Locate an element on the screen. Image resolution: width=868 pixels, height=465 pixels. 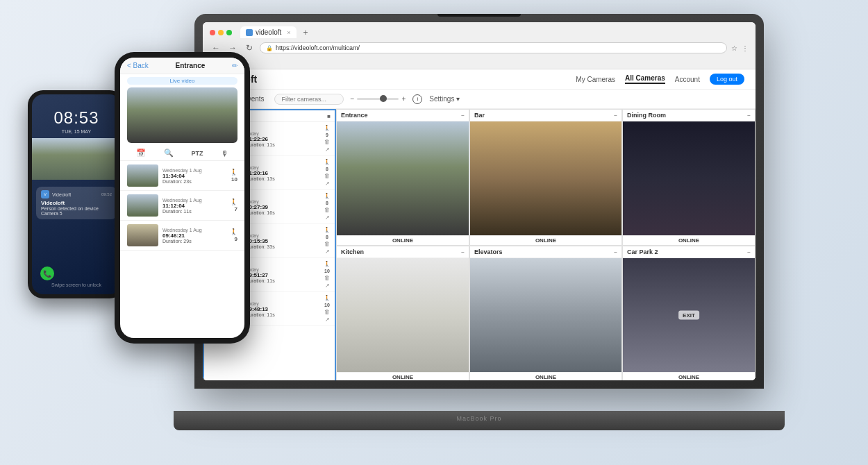
lock-time: 08:53 is located at coordinates (76, 118).